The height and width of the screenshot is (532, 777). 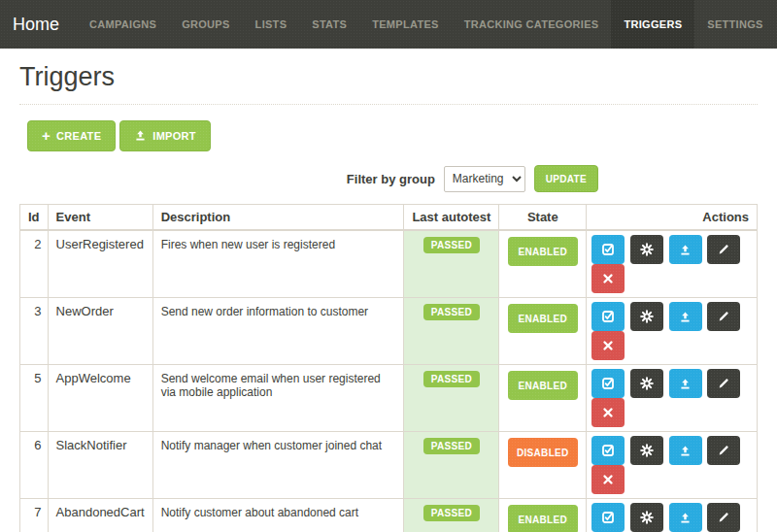 I want to click on trigger-id-cell: 2, so click(x=35, y=264).